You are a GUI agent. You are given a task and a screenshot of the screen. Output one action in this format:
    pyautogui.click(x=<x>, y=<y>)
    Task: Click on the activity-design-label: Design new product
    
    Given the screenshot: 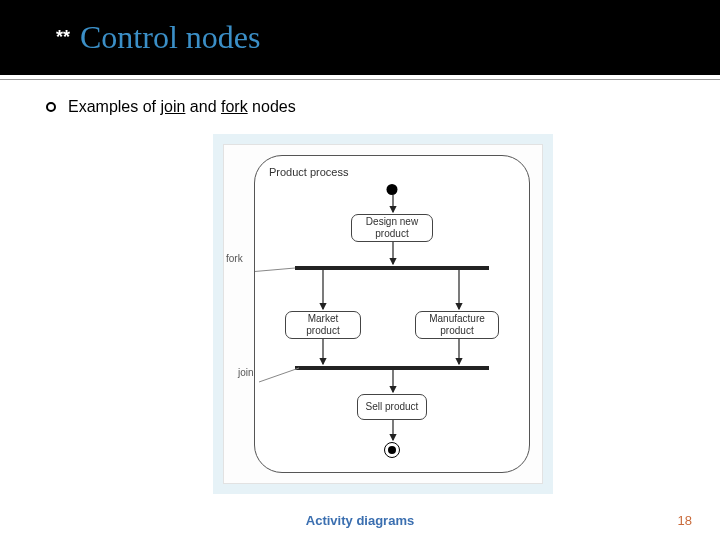 What is the action you would take?
    pyautogui.click(x=392, y=228)
    